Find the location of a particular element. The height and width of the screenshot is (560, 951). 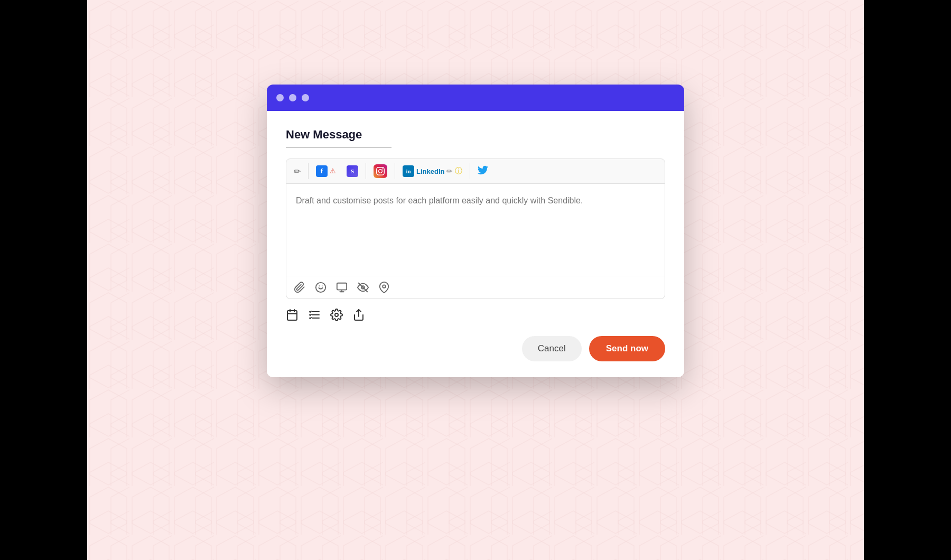

pencil-icon: ✏ is located at coordinates (297, 171).